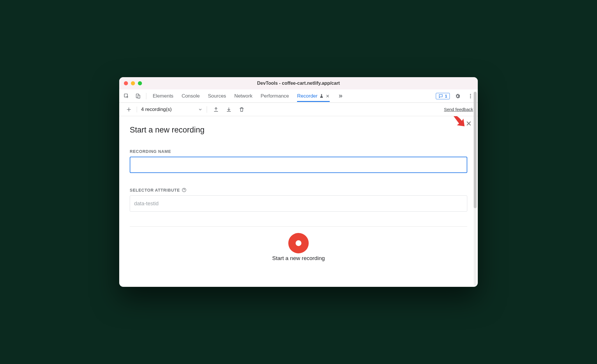  Describe the element at coordinates (298, 243) in the screenshot. I see `record-icon` at that location.